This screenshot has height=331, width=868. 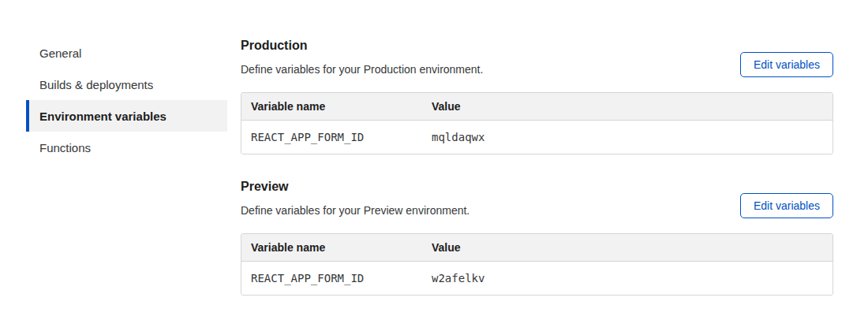 I want to click on production-header-text: Production Define variables for your Pro…, so click(x=361, y=57).